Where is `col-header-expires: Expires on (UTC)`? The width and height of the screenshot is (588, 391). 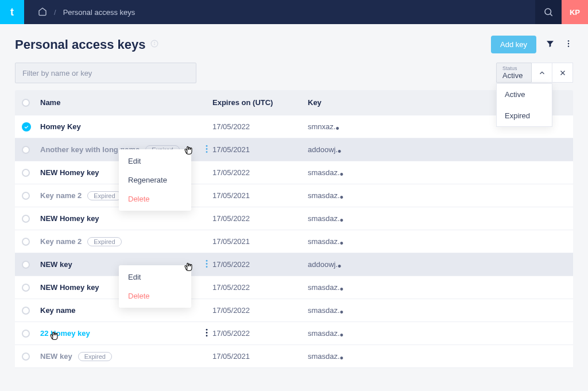 col-header-expires: Expires on (UTC) is located at coordinates (260, 102).